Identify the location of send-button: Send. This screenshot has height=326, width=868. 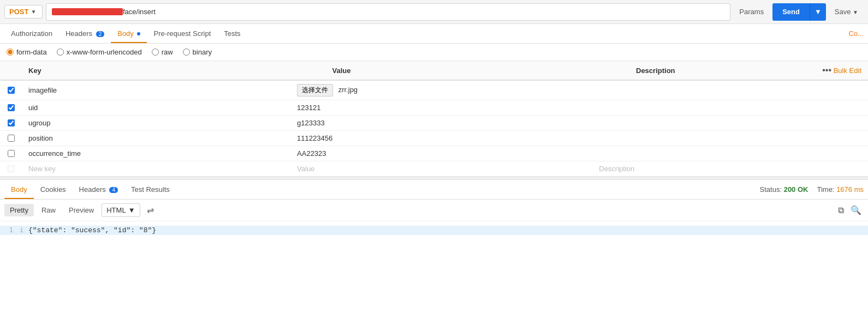
(791, 12).